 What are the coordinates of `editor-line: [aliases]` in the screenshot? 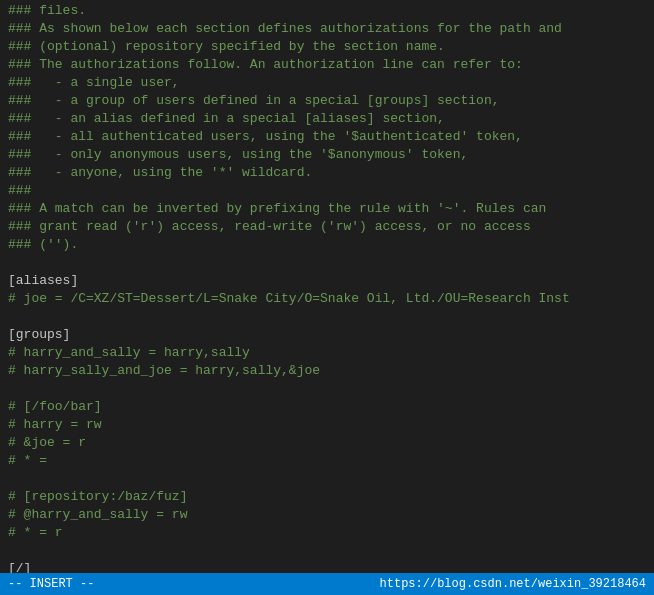 It's located at (327, 281).